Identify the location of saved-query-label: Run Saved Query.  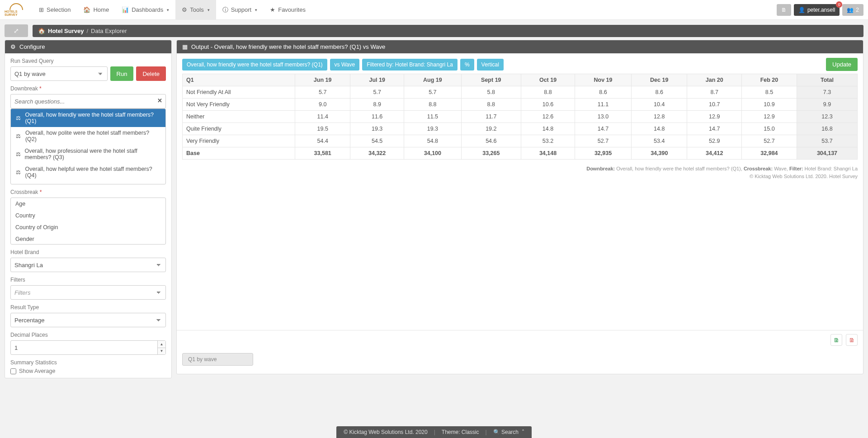
(88, 61).